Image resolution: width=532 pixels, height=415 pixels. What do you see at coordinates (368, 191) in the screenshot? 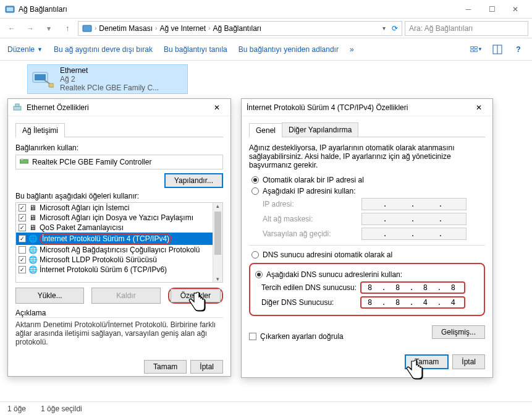
I see `radio-static-ip: Aşağıdaki IP adresini kullan:` at bounding box center [368, 191].